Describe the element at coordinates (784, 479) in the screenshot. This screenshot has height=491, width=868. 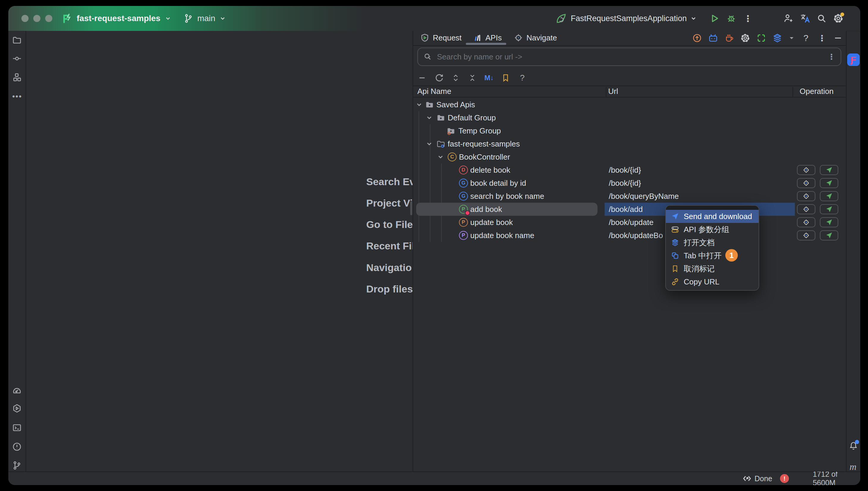
I see `error-badge: !` at that location.